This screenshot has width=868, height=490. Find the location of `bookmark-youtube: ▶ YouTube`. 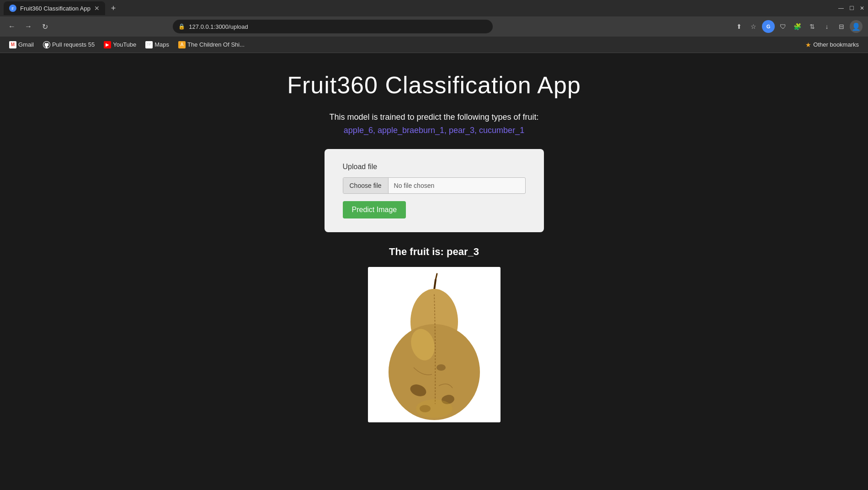

bookmark-youtube: ▶ YouTube is located at coordinates (120, 45).